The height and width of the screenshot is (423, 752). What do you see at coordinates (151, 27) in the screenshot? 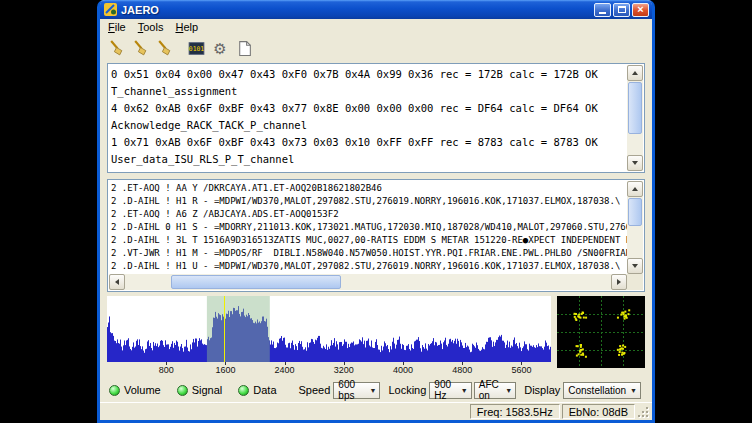
I see `menu-tools: Tools` at bounding box center [151, 27].